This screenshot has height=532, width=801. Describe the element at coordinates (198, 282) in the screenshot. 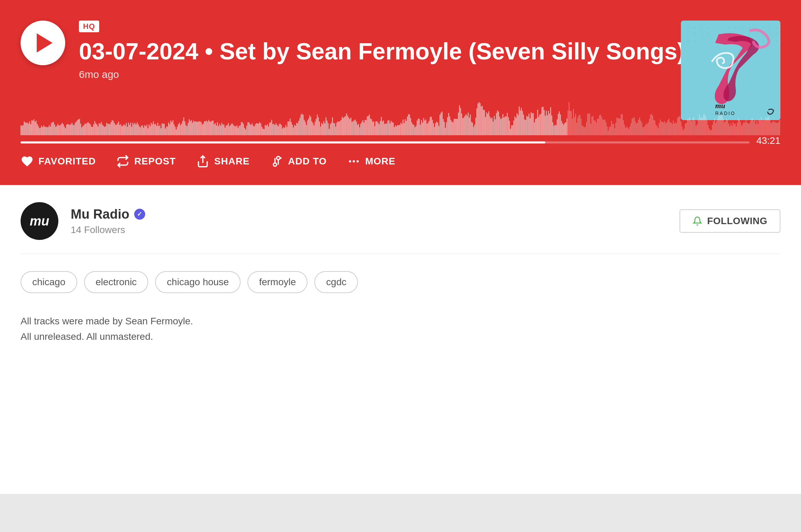

I see `tag-chicago-house: chicago house` at that location.